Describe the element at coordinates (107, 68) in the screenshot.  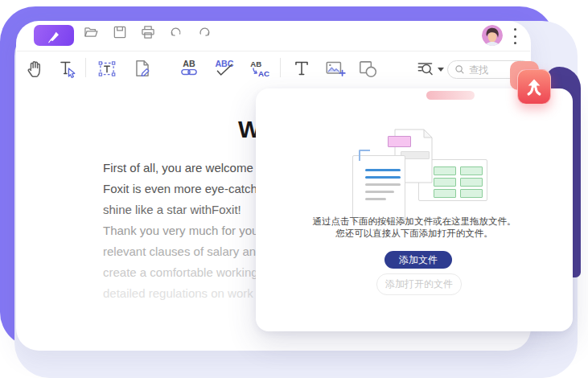
I see `edit-text-box-tool-button` at that location.